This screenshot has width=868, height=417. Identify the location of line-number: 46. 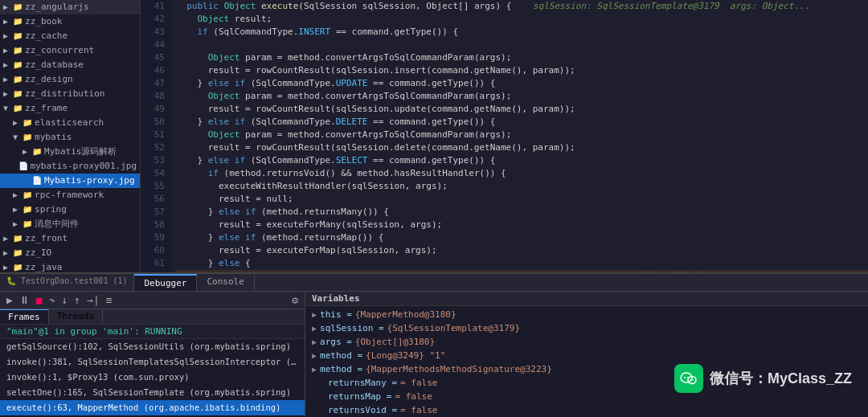
(153, 71).